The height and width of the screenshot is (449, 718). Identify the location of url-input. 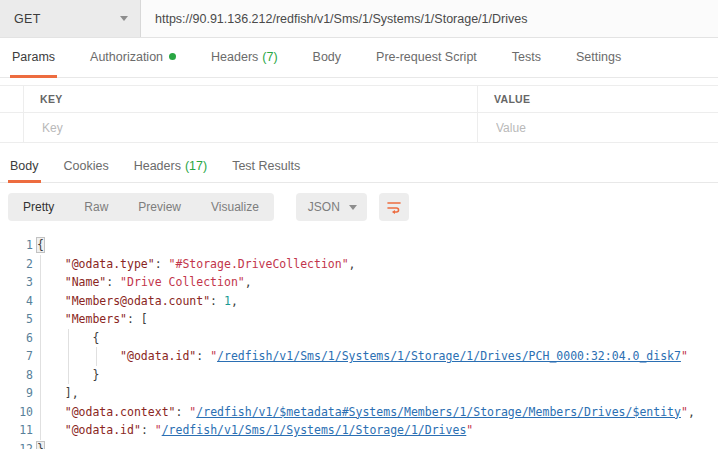
(430, 18).